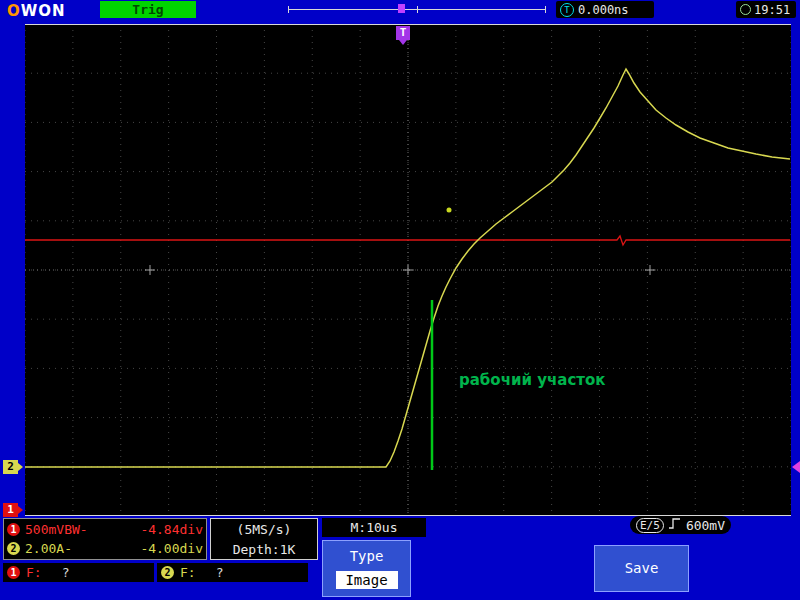  Describe the element at coordinates (793, 467) in the screenshot. I see `right-edge-marker-icon` at that location.